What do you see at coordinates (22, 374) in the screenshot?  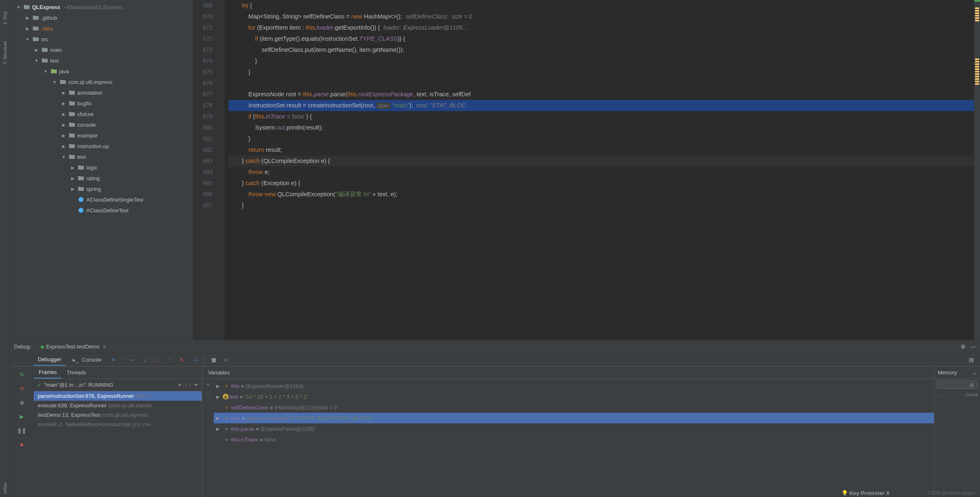 I see `rerun-icon: ↻` at bounding box center [22, 374].